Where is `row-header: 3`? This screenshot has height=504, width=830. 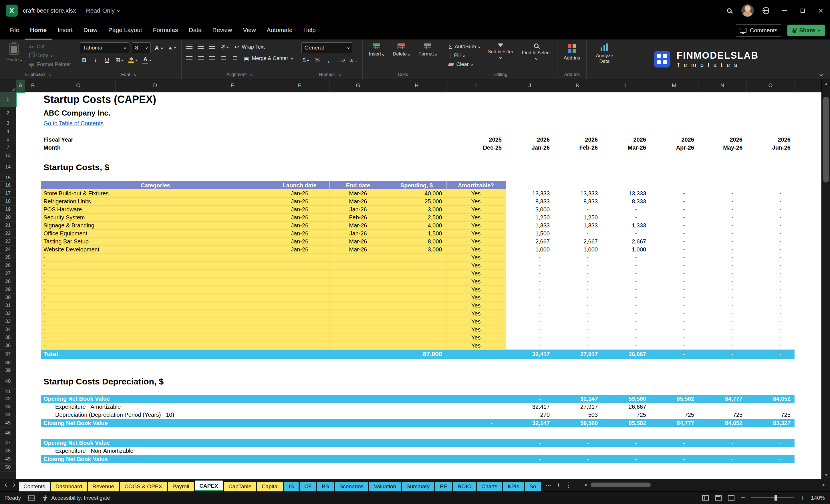
row-header: 3 is located at coordinates (8, 123).